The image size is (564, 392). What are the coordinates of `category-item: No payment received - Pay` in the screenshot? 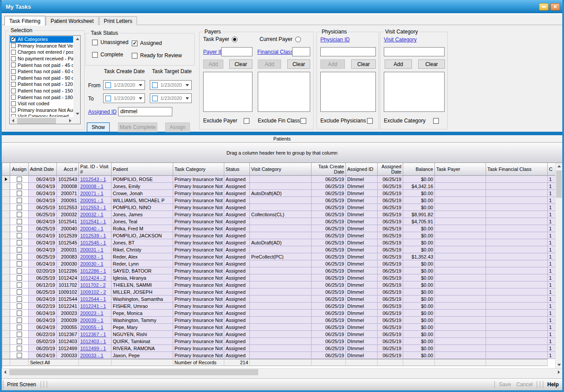 It's located at (41, 59).